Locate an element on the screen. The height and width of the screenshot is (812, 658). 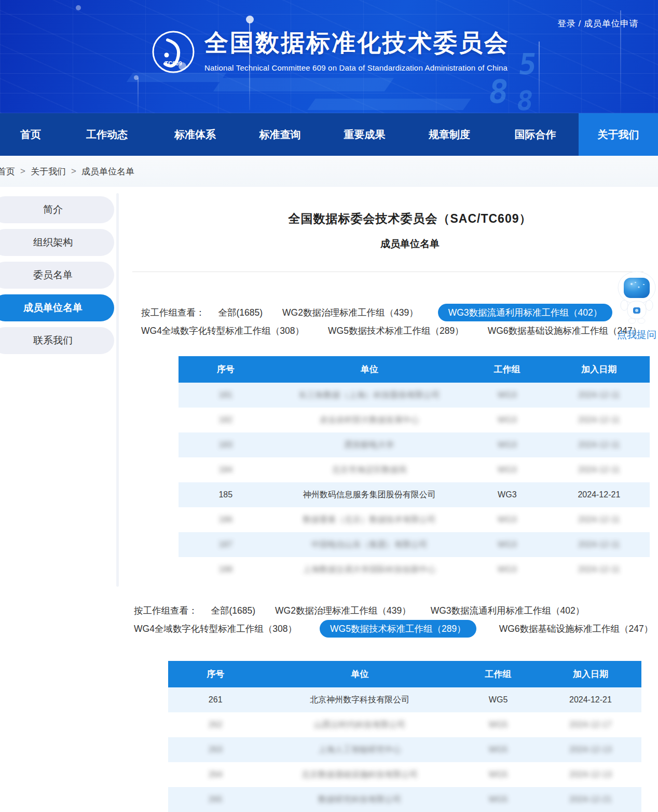
cell-unit: 上海人工智能研究中心 is located at coordinates (360, 750).